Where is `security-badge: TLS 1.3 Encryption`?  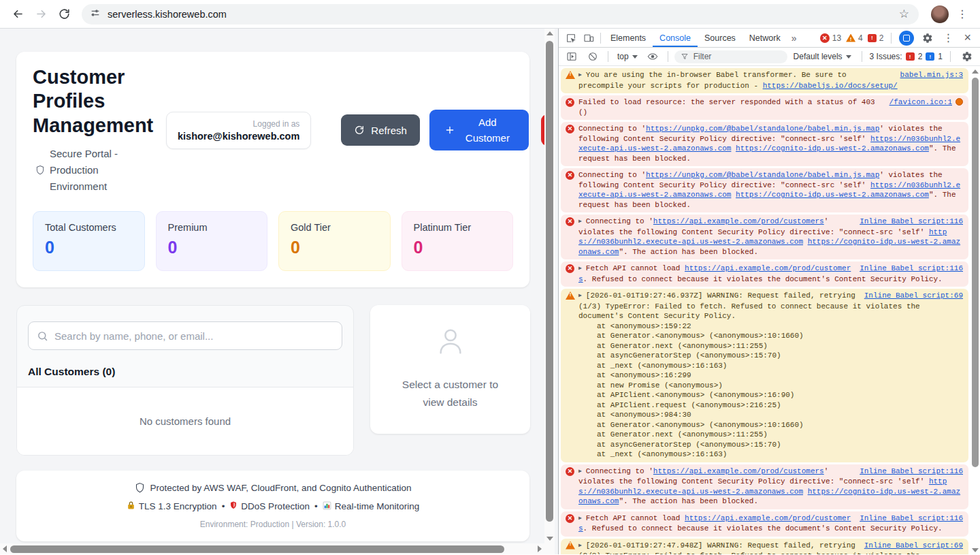
security-badge: TLS 1.3 Encryption is located at coordinates (172, 507).